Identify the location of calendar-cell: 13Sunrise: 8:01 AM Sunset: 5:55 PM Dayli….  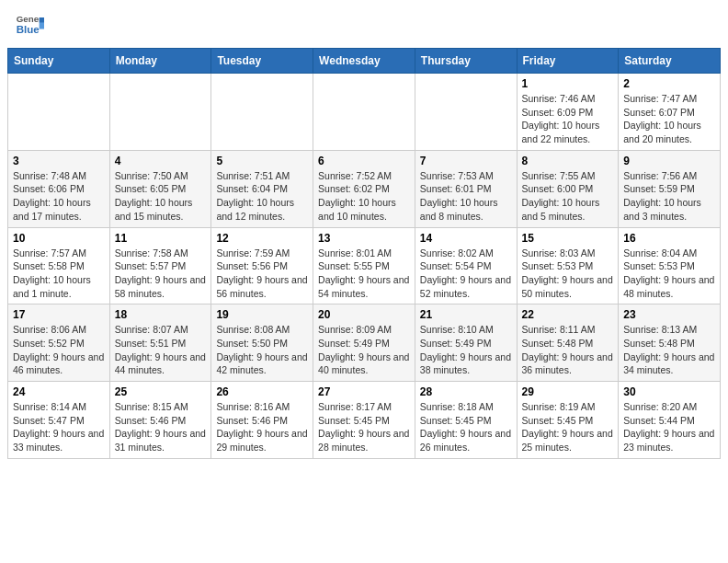
(364, 266).